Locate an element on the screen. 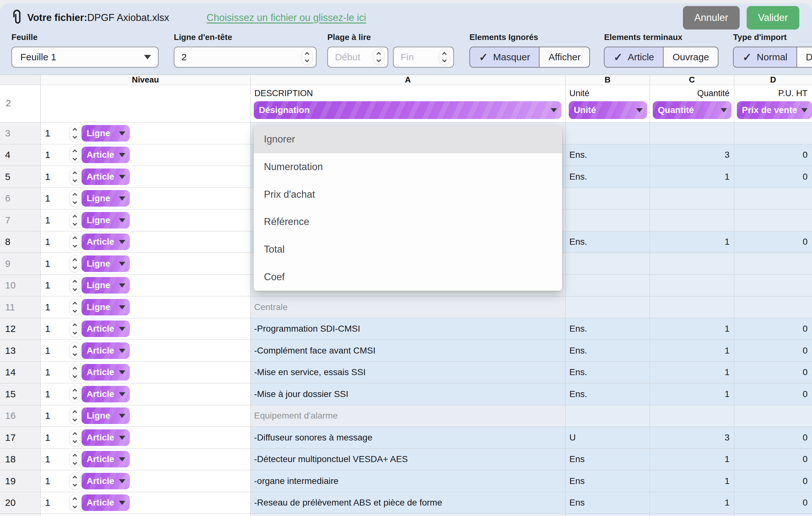  table-row: 16 1 Ligne Equipement d'alarme is located at coordinates (406, 416).